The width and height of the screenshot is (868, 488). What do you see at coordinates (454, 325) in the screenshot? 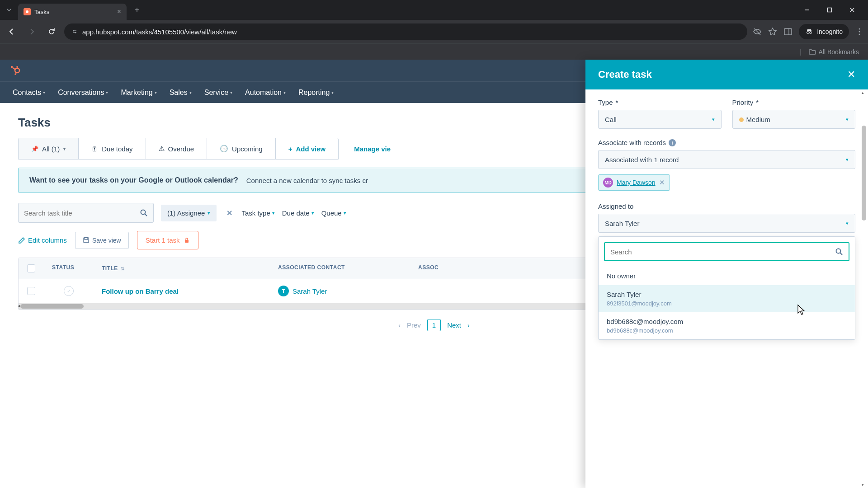
I see `next-page: Next` at bounding box center [454, 325].